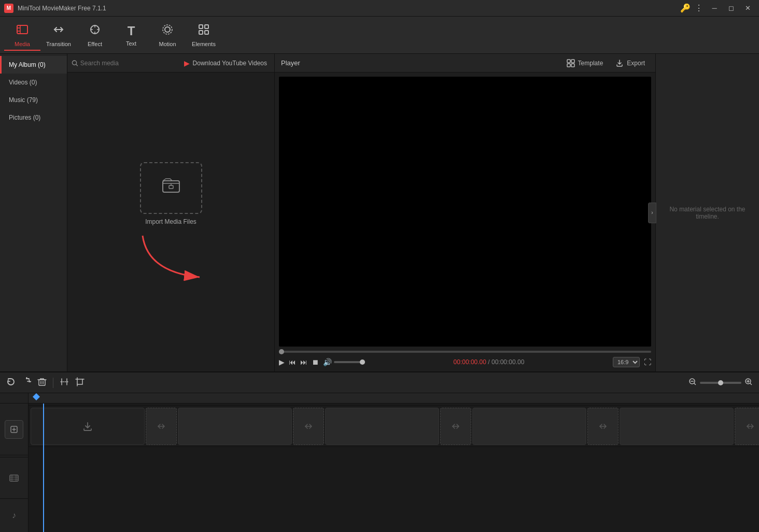  What do you see at coordinates (204, 35) in the screenshot?
I see `toolbar-elements: Elements` at bounding box center [204, 35].